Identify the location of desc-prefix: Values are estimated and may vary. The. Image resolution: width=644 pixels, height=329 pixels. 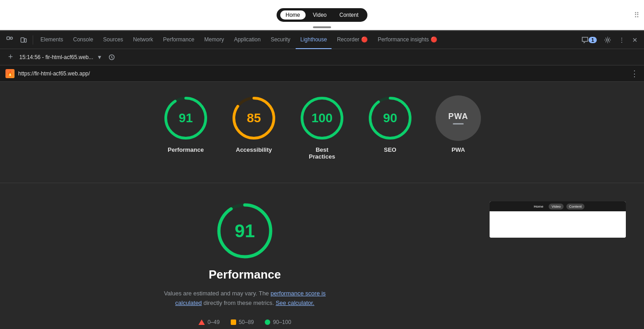
(216, 294).